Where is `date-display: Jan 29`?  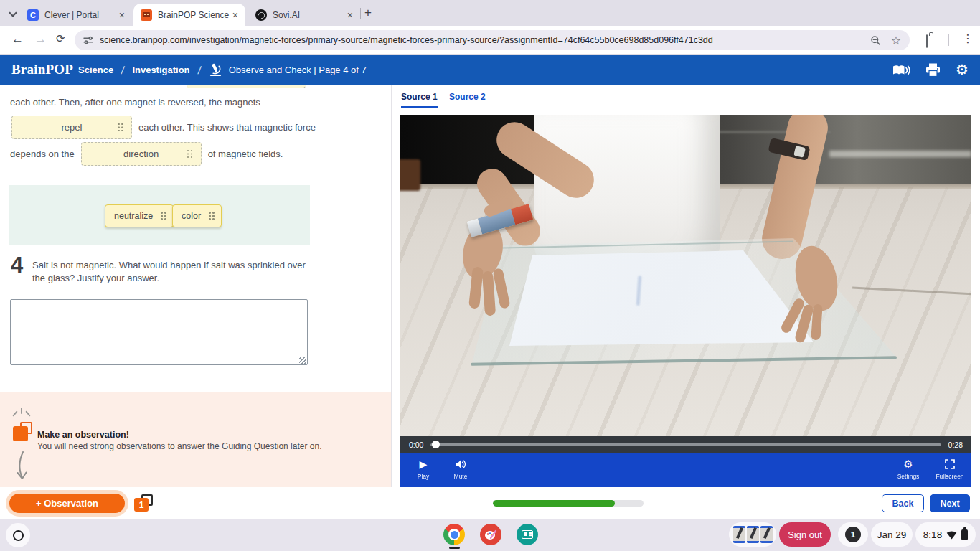 date-display: Jan 29 is located at coordinates (892, 534).